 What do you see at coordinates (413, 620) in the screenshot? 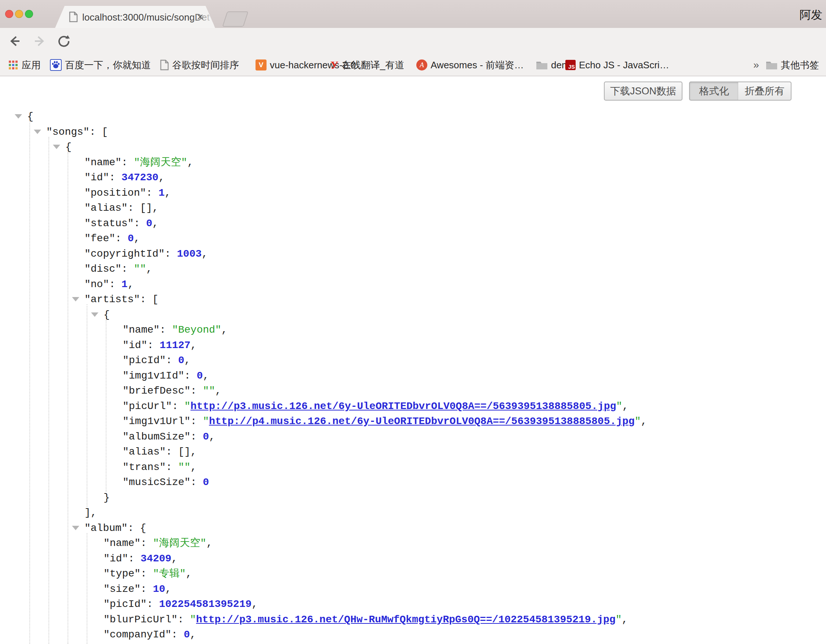
I see `json-line: "blurPicUrl": "http://p3.music.126.net/Q…` at bounding box center [413, 620].